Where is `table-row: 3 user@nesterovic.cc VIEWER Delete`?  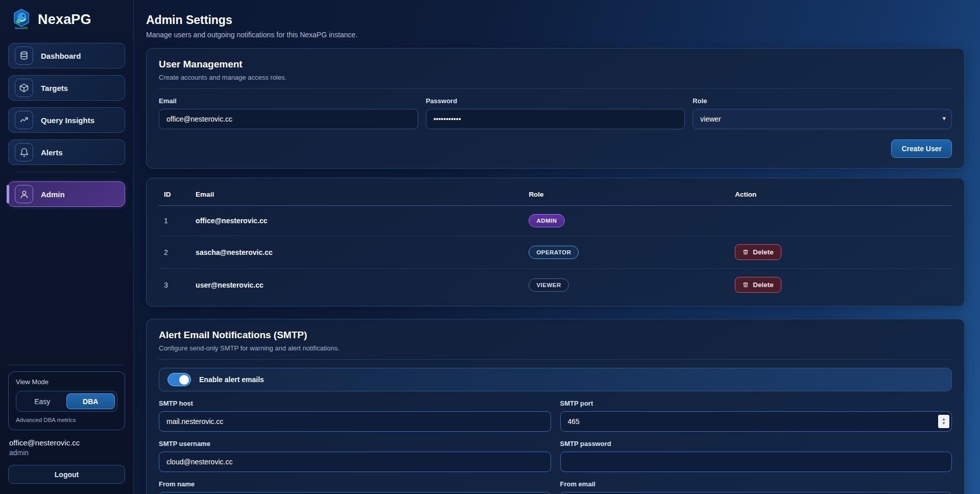 table-row: 3 user@nesterovic.cc VIEWER Delete is located at coordinates (556, 285).